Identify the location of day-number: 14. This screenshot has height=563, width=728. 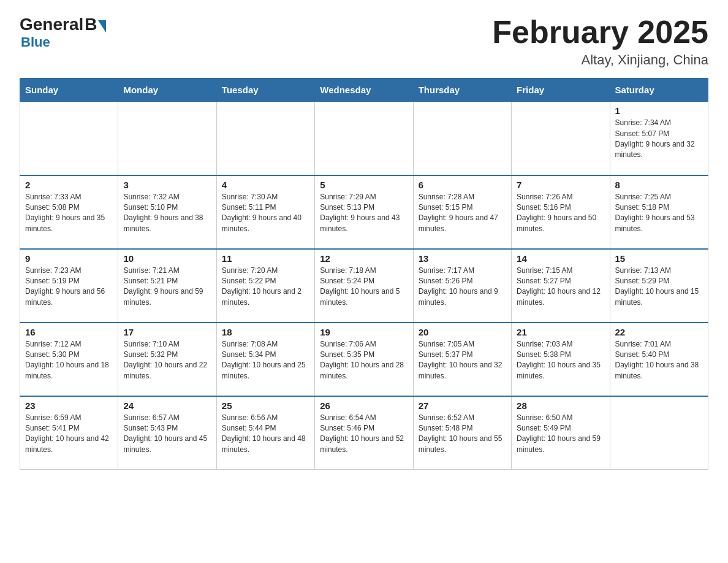
(560, 259).